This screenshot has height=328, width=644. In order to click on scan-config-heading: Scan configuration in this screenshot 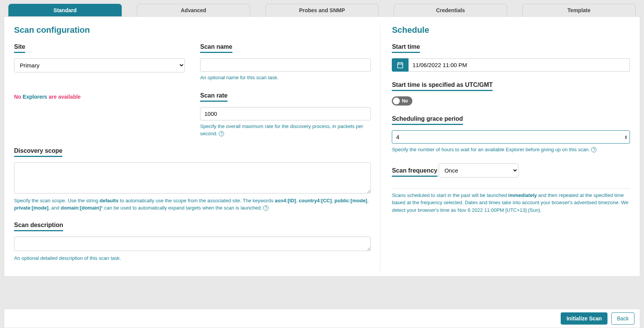, I will do `click(192, 30)`.